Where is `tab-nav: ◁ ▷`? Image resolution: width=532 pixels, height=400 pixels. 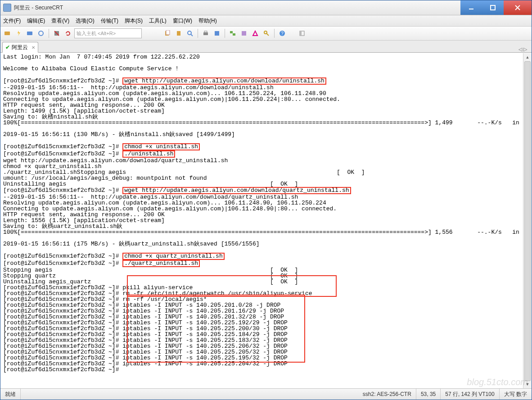
tab-nav: ◁ ▷ is located at coordinates (523, 50).